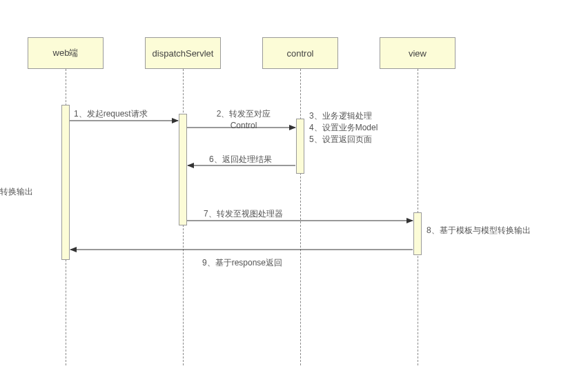 The height and width of the screenshot is (373, 588). I want to click on activation-view, so click(418, 234).